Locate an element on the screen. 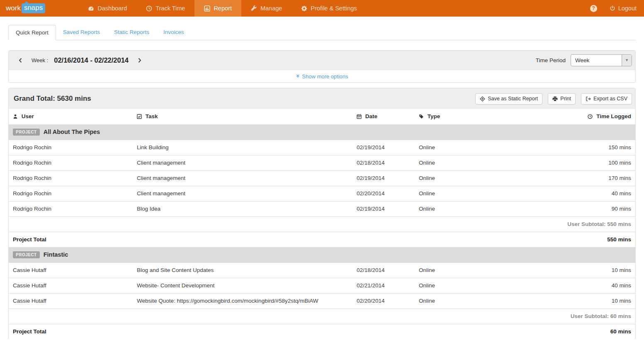  logout-button: Logout is located at coordinates (623, 8).